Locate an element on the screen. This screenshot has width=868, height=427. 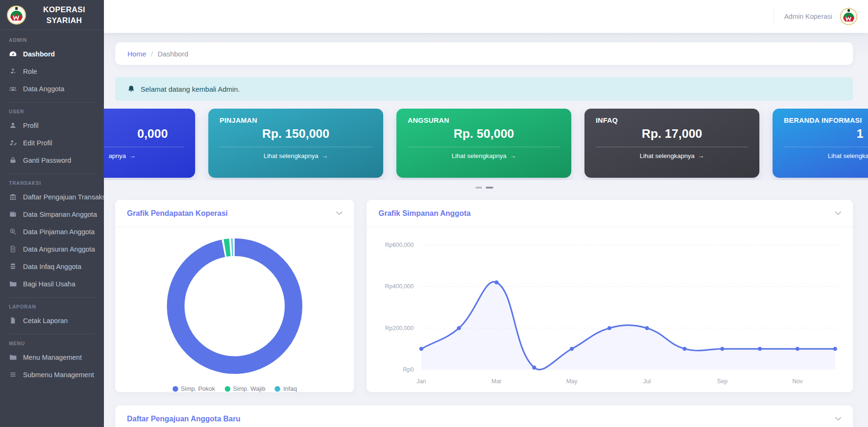
gauge-icon is located at coordinates (13, 54).